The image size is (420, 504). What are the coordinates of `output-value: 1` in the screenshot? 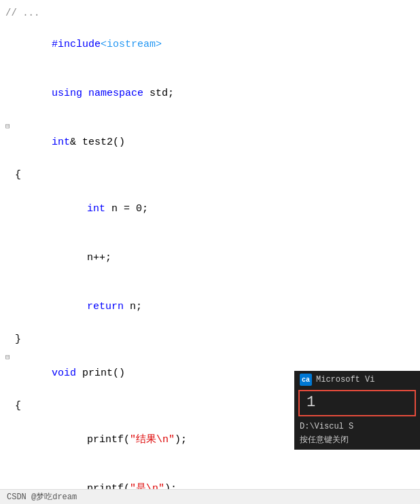 It's located at (311, 402).